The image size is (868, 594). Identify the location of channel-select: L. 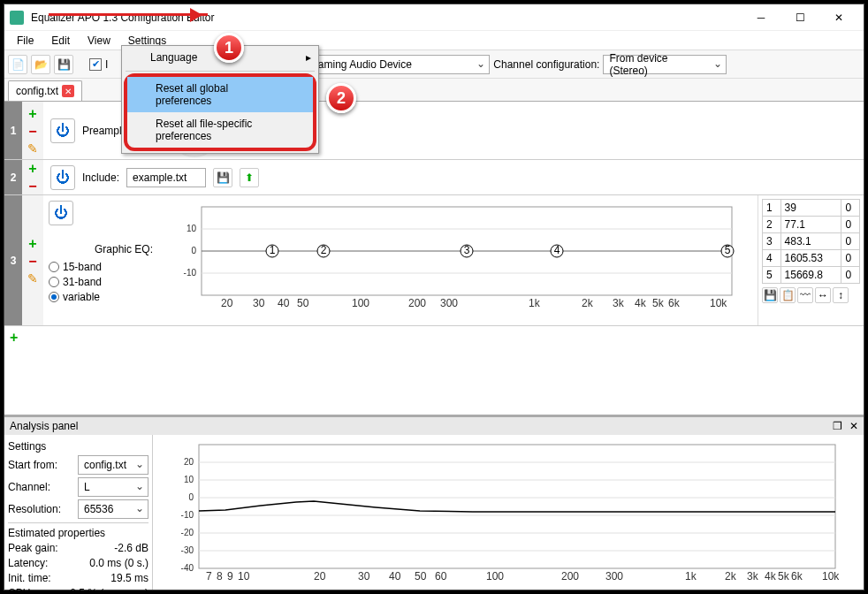
(113, 487).